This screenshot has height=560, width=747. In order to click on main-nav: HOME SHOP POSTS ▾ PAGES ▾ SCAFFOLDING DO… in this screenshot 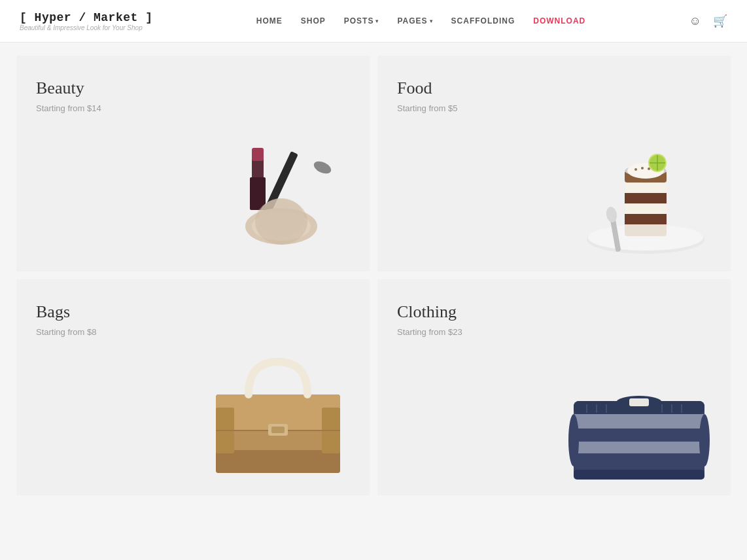, I will do `click(421, 21)`.